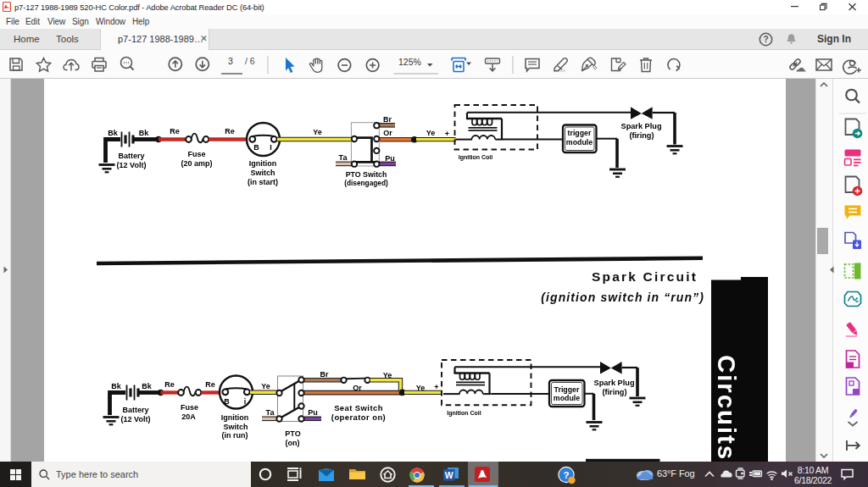 The image size is (868, 487). What do you see at coordinates (366, 183) in the screenshot?
I see `svg-text: (disengaged)` at bounding box center [366, 183].